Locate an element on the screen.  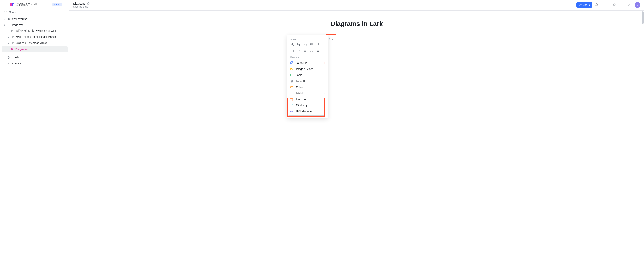
tree-item-welcome: 欢迎使用知识库 / Welcome to Wiki is located at coordinates (34, 31).